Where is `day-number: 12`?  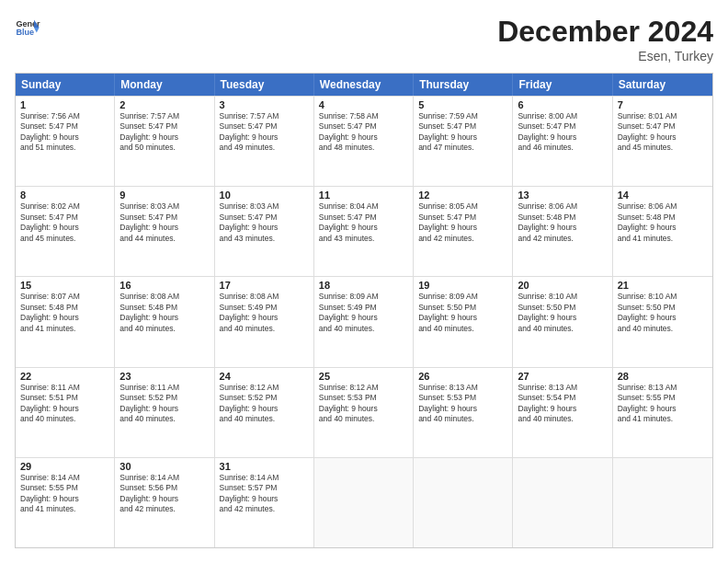
day-number: 12 is located at coordinates (463, 195).